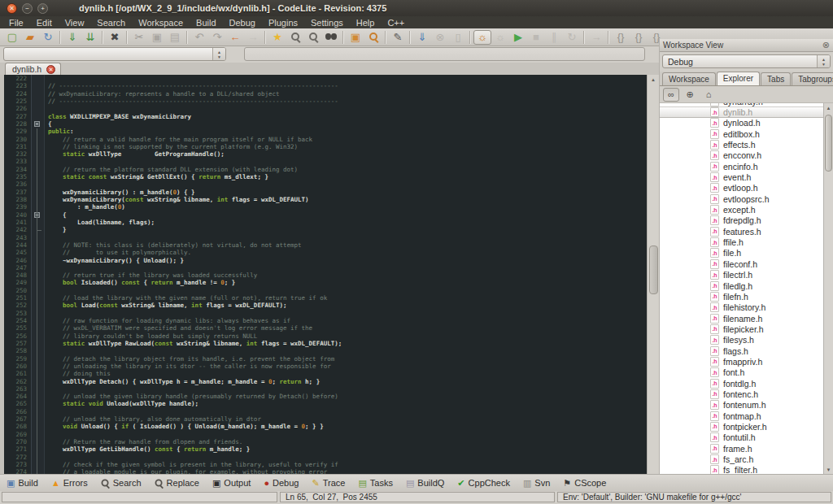 This screenshot has height=504, width=833. What do you see at coordinates (329, 483) in the screenshot?
I see `output-tab-trace: ✎Trace` at bounding box center [329, 483].